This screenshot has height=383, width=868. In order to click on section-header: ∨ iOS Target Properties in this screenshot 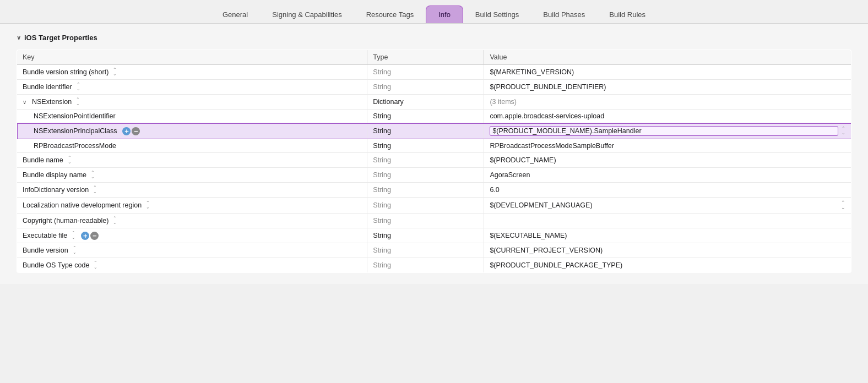, I will do `click(434, 37)`.